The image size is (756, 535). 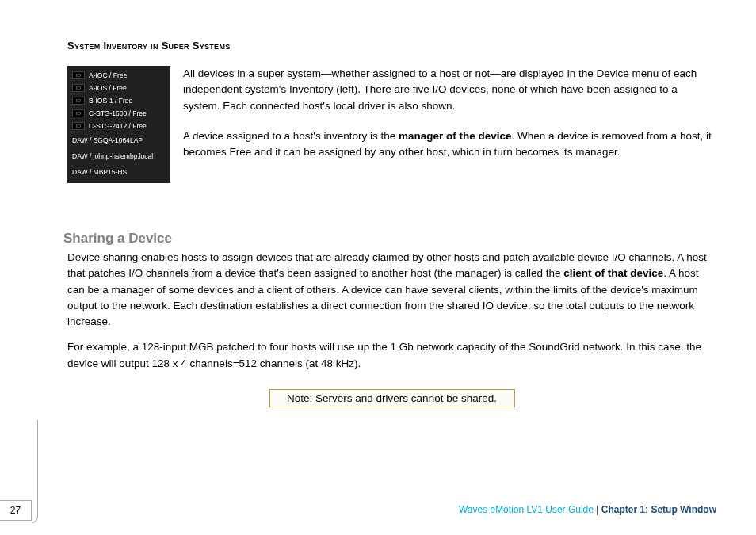 I want to click on device-label: A-IOC / Free, so click(x=108, y=75).